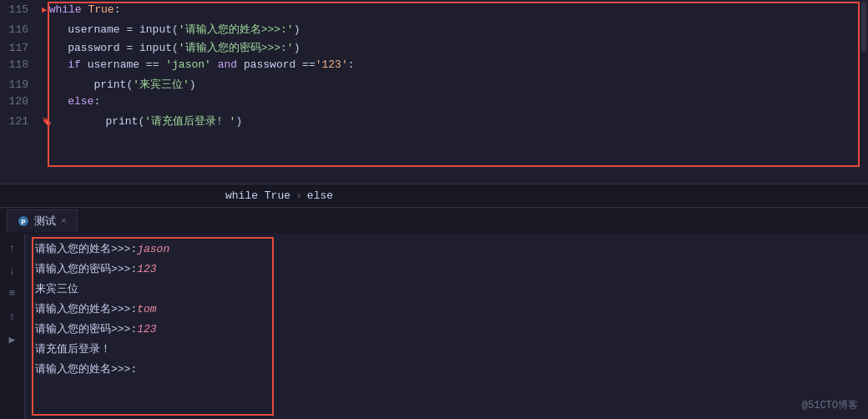 This screenshot has height=419, width=868. Describe the element at coordinates (434, 49) in the screenshot. I see `code-line: 117 password = input('请输入您的密码>>>:')` at that location.